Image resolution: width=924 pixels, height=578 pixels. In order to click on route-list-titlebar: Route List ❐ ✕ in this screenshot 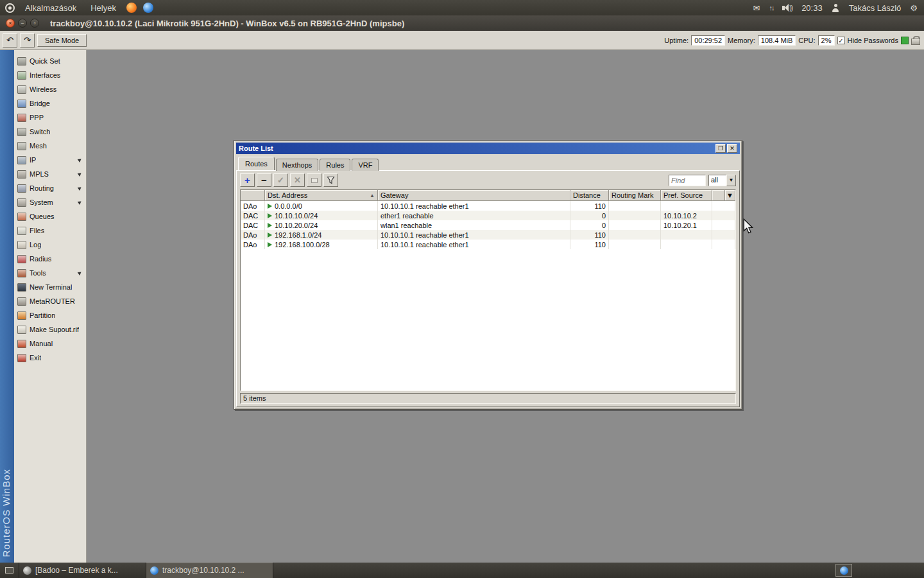, I will do `click(488, 148)`.